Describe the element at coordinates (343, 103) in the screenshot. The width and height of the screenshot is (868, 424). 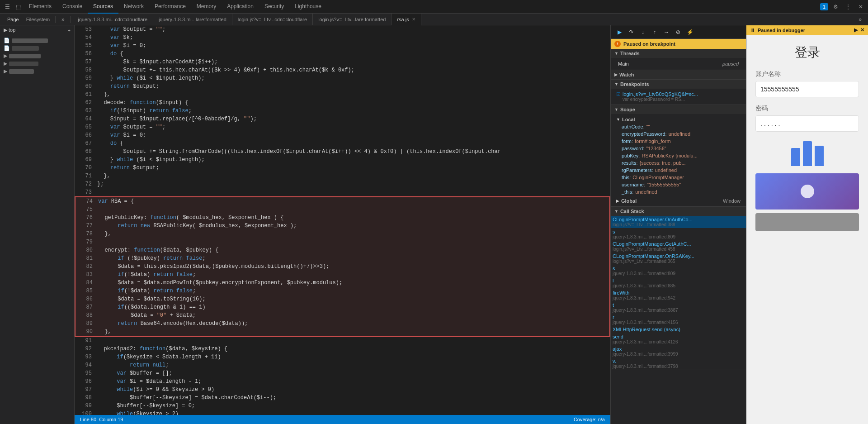
I see `code-line-62: 62 decode: function($input) {` at that location.